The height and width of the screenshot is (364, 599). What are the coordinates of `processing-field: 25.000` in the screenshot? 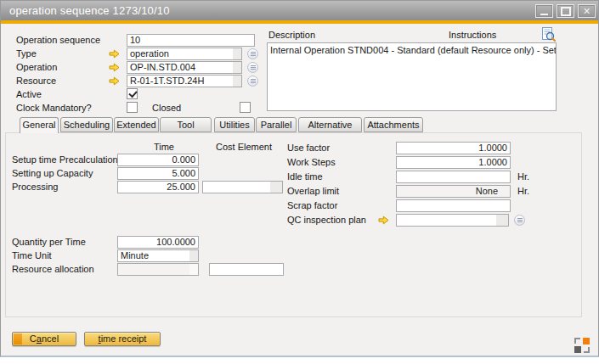 It's located at (158, 187).